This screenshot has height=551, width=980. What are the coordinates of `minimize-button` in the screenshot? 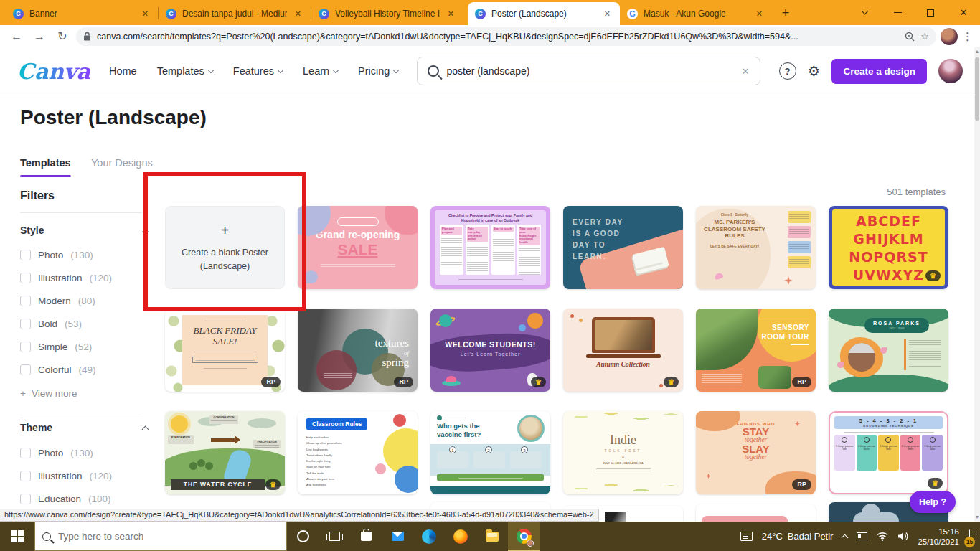 It's located at (897, 13).